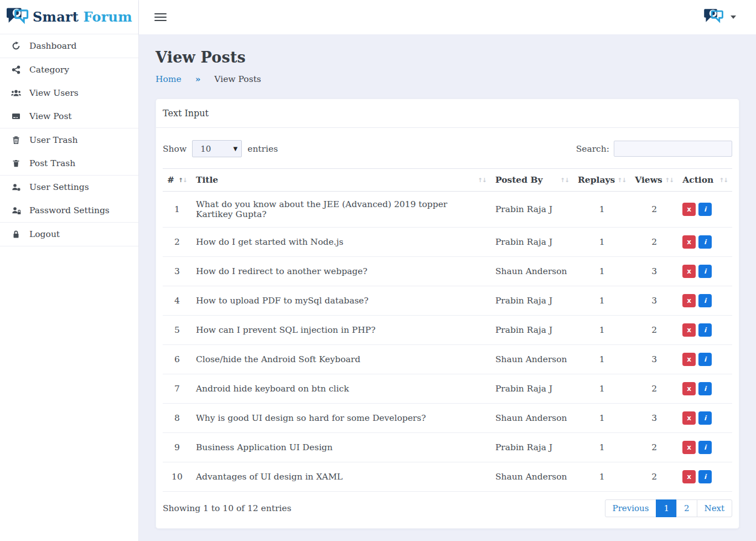  Describe the element at coordinates (341, 271) in the screenshot. I see `post-title: How do I redirect to another webpage?` at that location.